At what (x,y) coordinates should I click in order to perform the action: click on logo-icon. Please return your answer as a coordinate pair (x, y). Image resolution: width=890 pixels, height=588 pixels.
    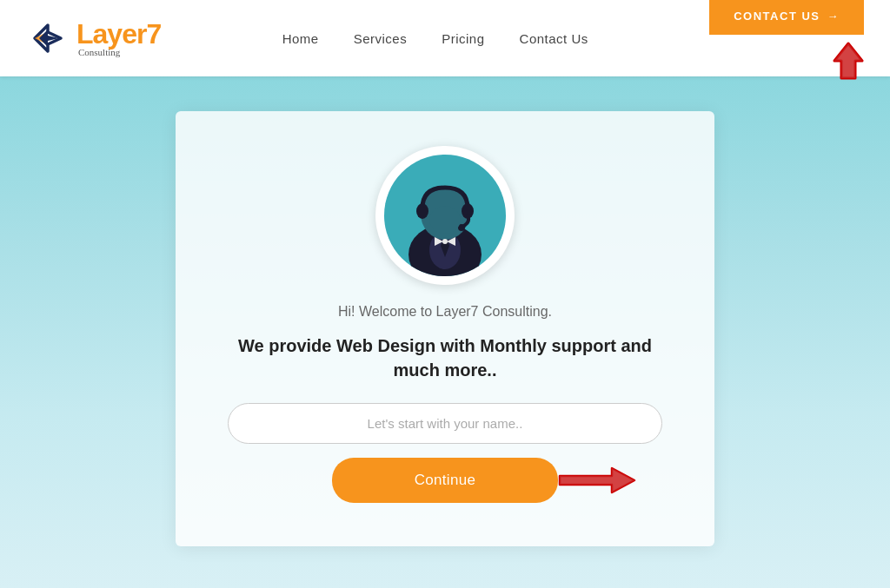
    Looking at the image, I should click on (48, 38).